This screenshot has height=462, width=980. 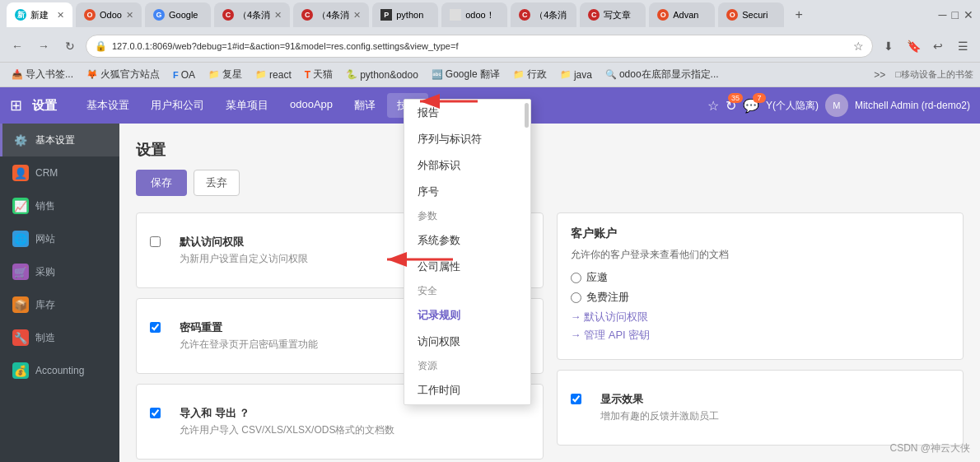 I want to click on bookmark-fuxing: 📁 复星, so click(x=226, y=74).